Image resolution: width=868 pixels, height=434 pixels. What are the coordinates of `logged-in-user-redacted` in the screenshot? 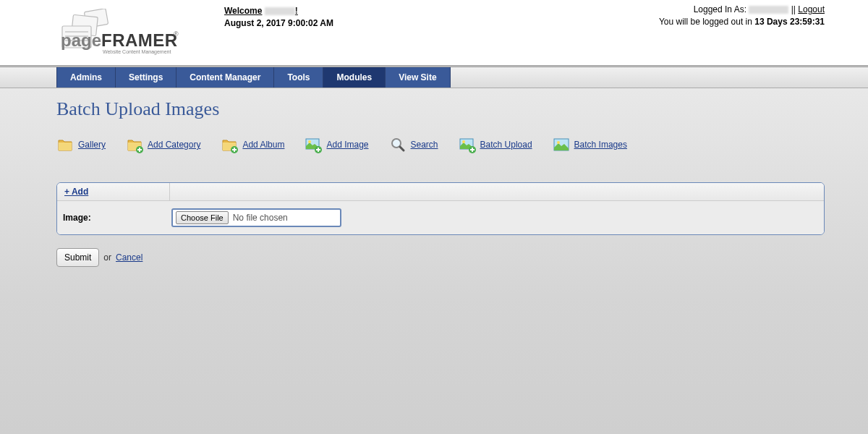 It's located at (768, 10).